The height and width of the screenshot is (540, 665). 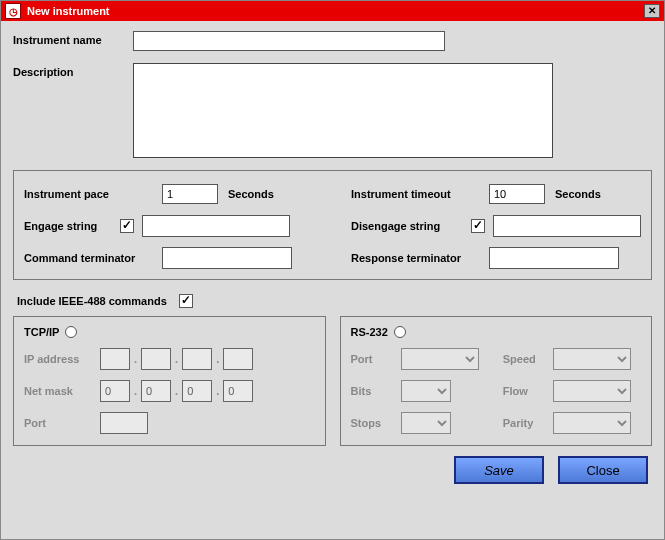 What do you see at coordinates (603, 470) in the screenshot?
I see `close-button: Close` at bounding box center [603, 470].